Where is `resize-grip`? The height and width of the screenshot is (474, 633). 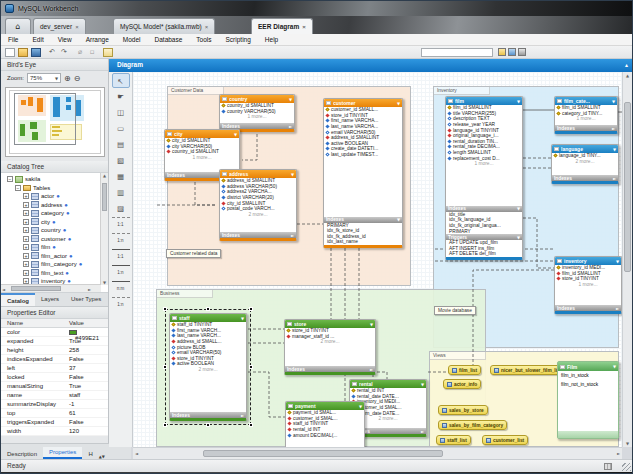 resize-grip is located at coordinates (626, 467).